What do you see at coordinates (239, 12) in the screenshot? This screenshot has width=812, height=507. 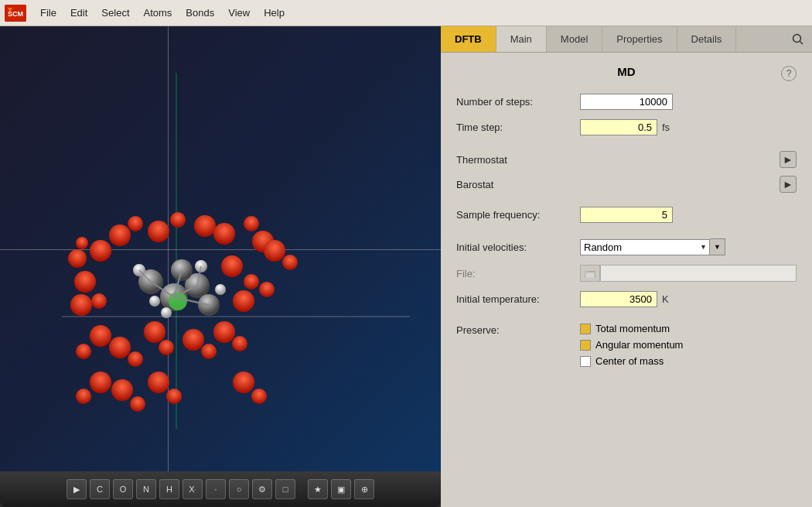 I see `menu-view: View` at bounding box center [239, 12].